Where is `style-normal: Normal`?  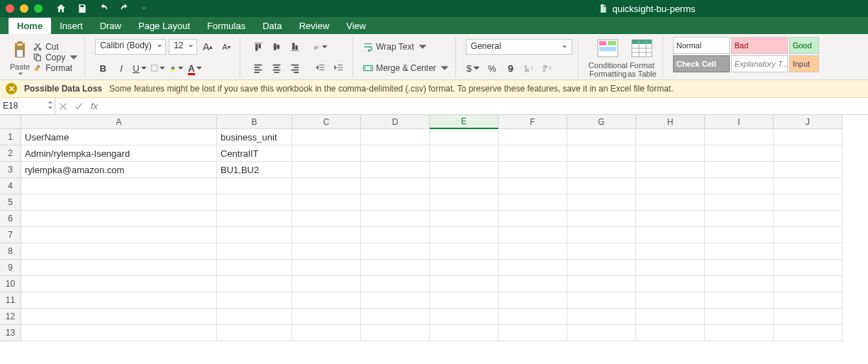
style-normal: Normal is located at coordinates (701, 45).